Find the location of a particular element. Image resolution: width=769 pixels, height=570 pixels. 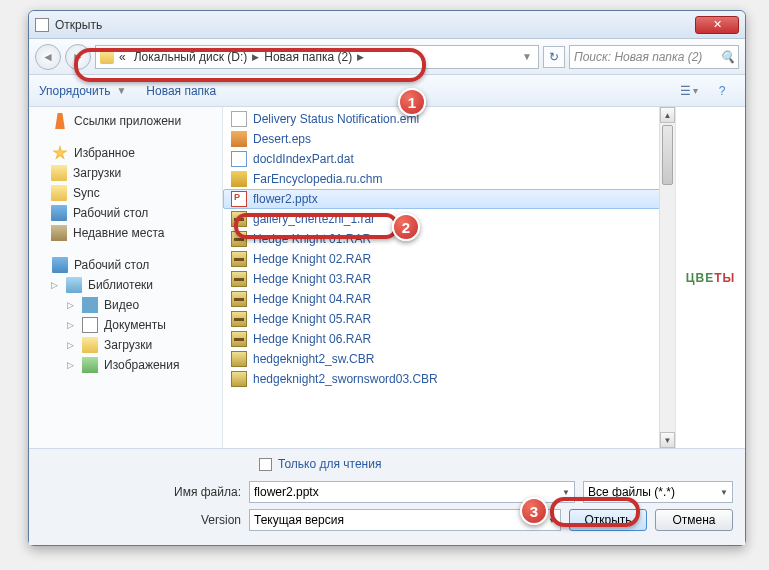

search-placeholder: Поиск: Новая папка (2) is located at coordinates (638, 57).